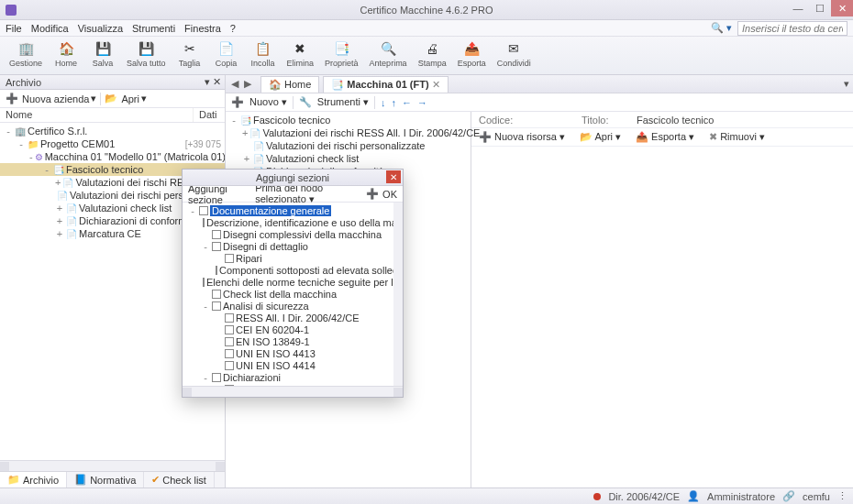 This screenshot has width=853, height=504. What do you see at coordinates (26, 55) in the screenshot?
I see `ribbon-gestione: 🏢Gestione` at bounding box center [26, 55].